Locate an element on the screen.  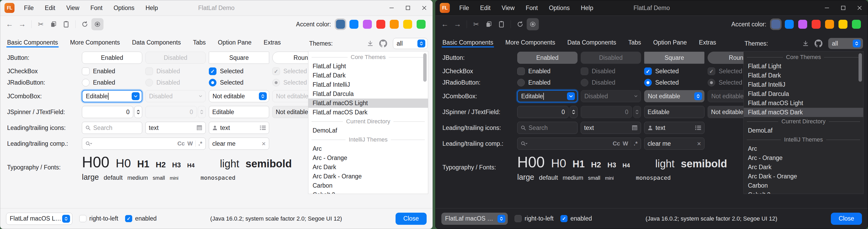
regex-button: .* is located at coordinates (636, 144).